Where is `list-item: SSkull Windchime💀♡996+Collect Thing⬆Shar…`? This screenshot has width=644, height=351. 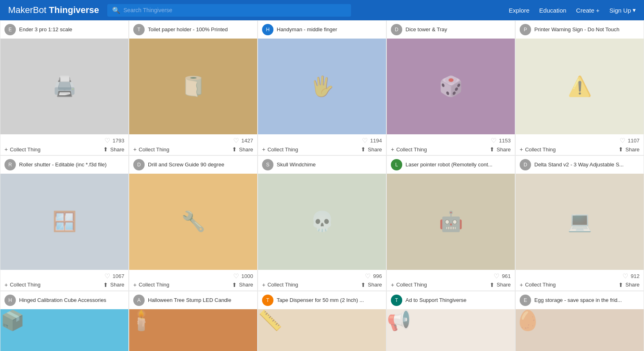
list-item: SSkull Windchime💀♡996+Collect Thing⬆Shar… is located at coordinates (322, 223).